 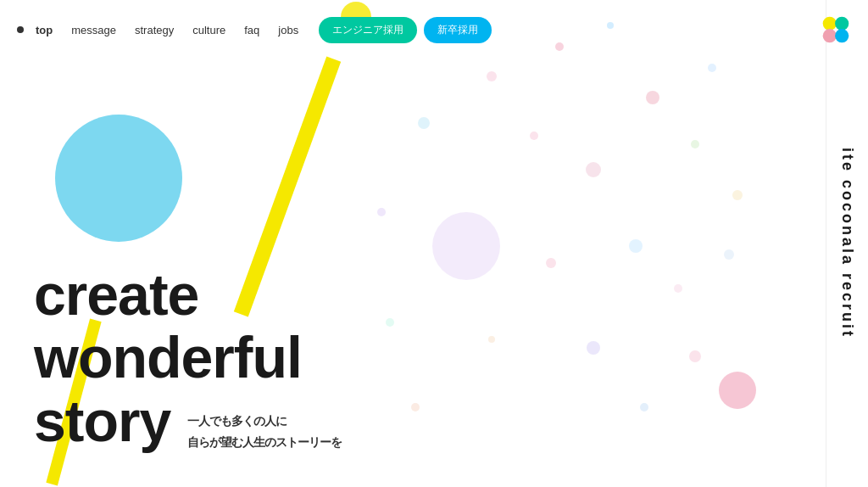 I want to click on nav-buttons: エンジニア採用 新卒採用, so click(x=405, y=31).